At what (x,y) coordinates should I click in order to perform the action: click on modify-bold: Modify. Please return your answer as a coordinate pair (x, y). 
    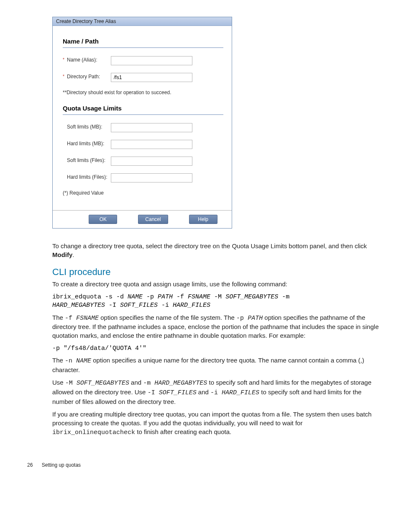
    Looking at the image, I should click on (62, 254).